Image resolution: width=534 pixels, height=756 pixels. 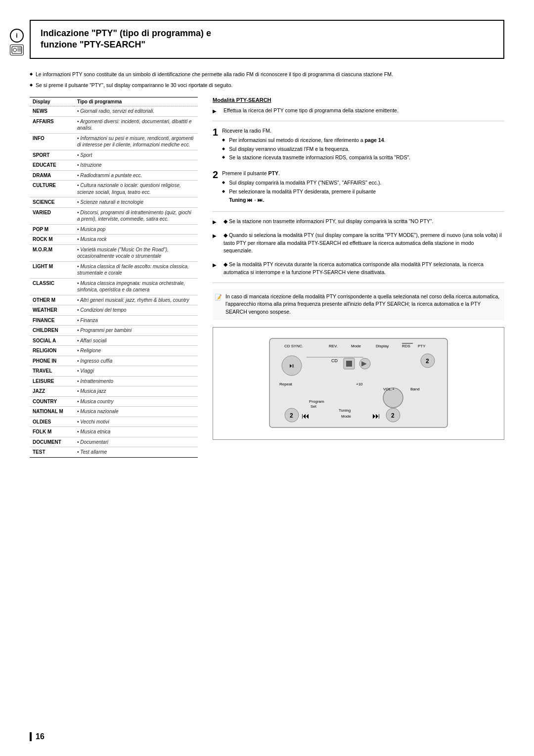 I want to click on table-row: POP M• Musica pop, so click(x=114, y=230).